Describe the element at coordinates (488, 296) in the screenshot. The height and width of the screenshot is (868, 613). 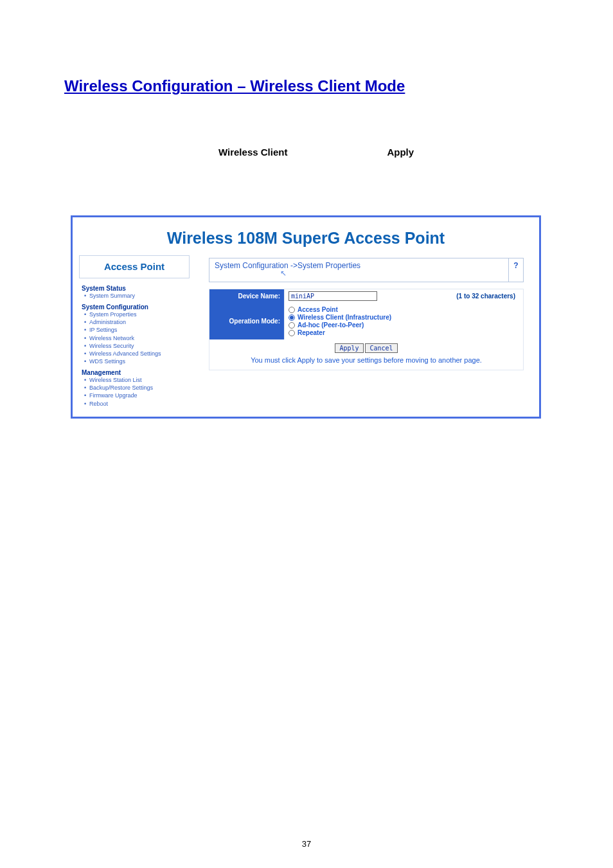
I see `char-limit: (1 to 32 characters)` at that location.